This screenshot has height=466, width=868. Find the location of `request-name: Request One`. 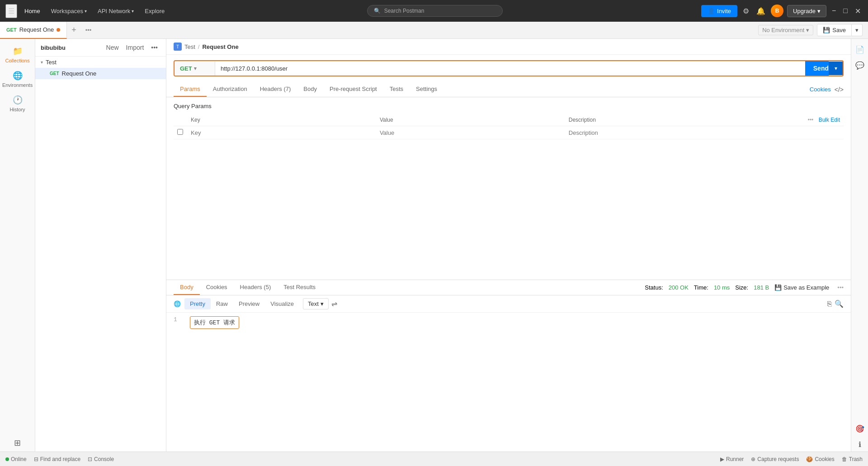

request-name: Request One is located at coordinates (80, 73).